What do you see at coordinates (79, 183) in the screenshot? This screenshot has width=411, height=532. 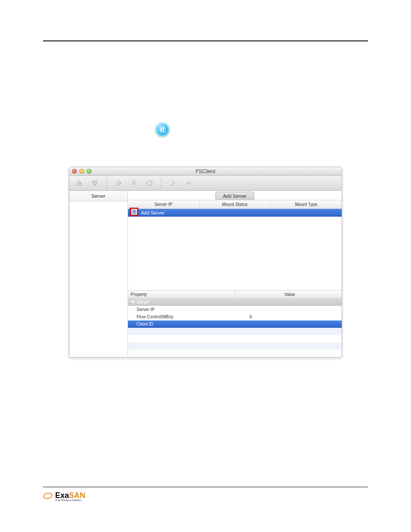 I see `mount-icon` at bounding box center [79, 183].